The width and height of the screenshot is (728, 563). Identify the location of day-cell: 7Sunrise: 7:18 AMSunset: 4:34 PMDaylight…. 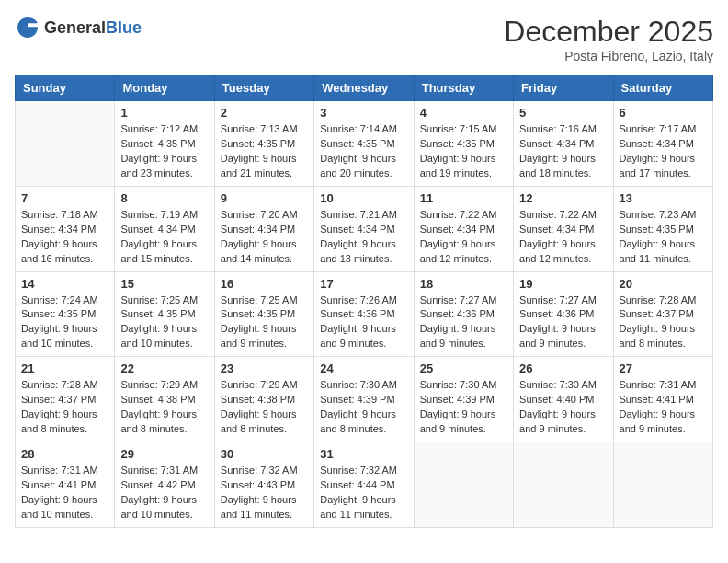
(65, 228).